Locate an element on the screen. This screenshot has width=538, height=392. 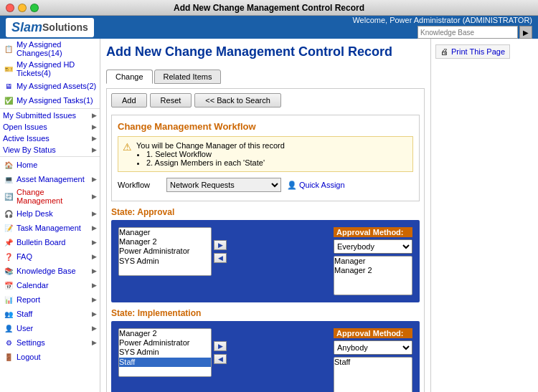
approval-method-label: Approval Method: is located at coordinates (373, 232).